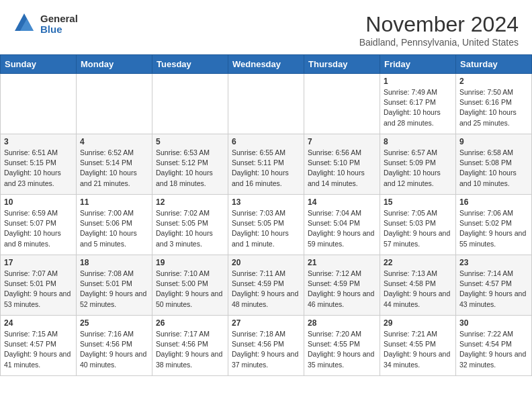 Image resolution: width=532 pixels, height=411 pixels. What do you see at coordinates (494, 285) in the screenshot?
I see `calendar-cell: 23Sunrise: 7:14 AM Sunset: 4:57 PM Dayli…` at bounding box center [494, 285].